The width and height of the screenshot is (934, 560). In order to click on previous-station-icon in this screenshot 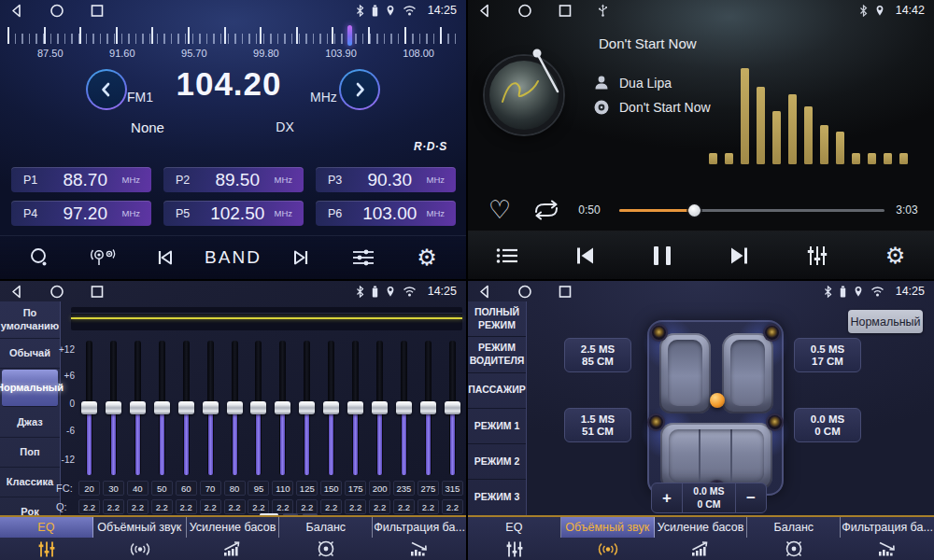, I will do `click(165, 258)`.